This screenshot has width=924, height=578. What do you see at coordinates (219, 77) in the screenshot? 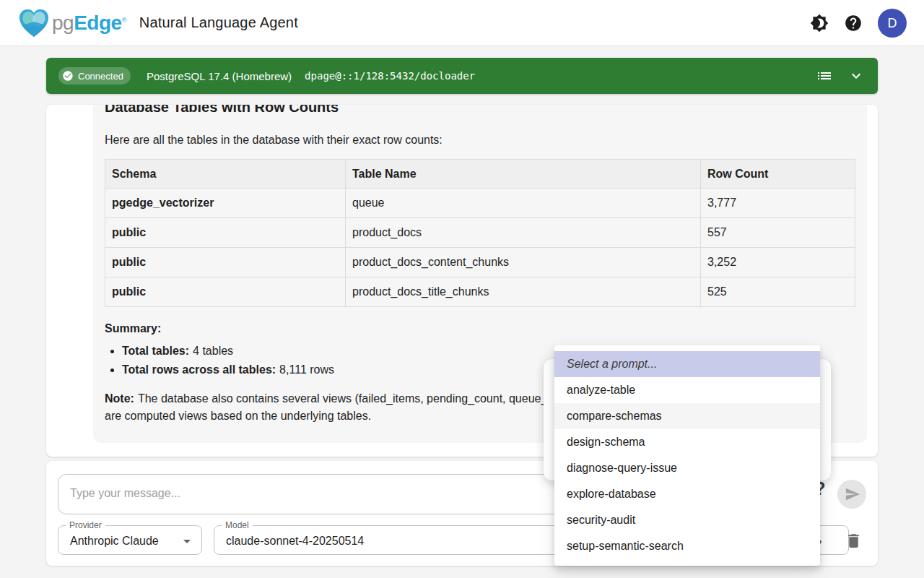
I see `server-version-label: PostgreSQL 17.4 (Homebrew)` at bounding box center [219, 77].